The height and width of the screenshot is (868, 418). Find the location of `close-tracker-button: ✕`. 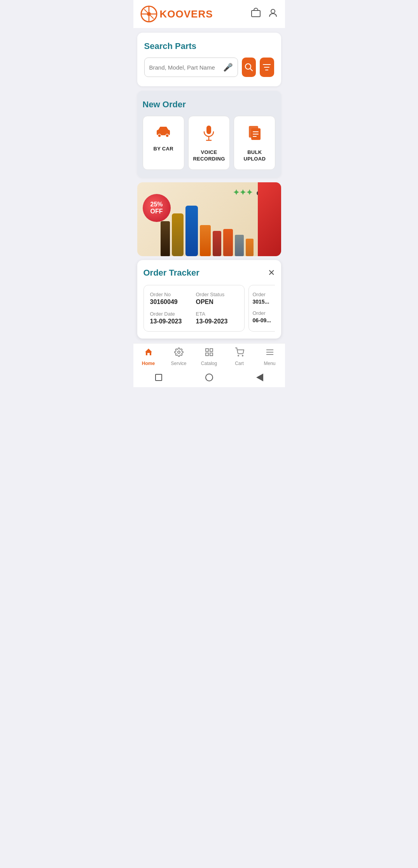

close-tracker-button: ✕ is located at coordinates (271, 273).